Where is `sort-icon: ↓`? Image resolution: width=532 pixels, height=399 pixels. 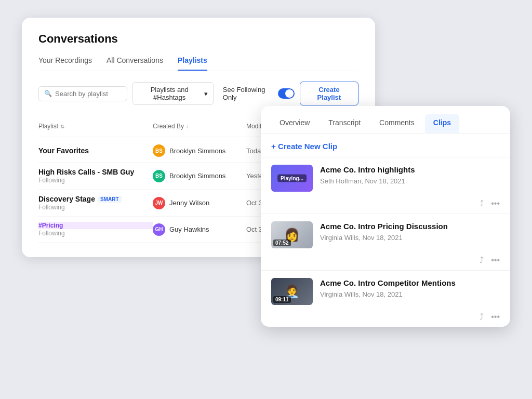
sort-icon: ↓ is located at coordinates (187, 127).